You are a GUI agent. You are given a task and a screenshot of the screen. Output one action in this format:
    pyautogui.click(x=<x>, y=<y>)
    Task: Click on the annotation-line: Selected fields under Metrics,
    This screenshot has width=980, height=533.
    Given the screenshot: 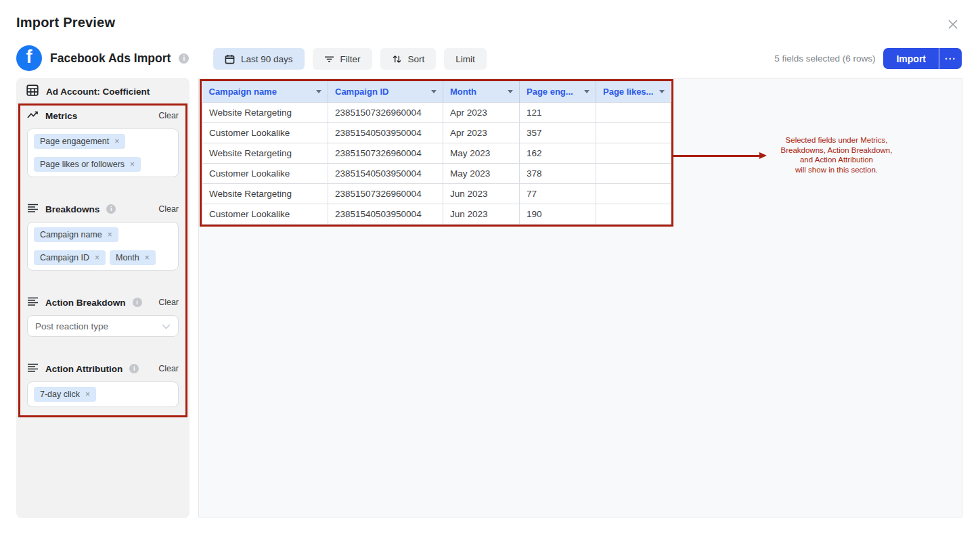 What is the action you would take?
    pyautogui.click(x=837, y=141)
    